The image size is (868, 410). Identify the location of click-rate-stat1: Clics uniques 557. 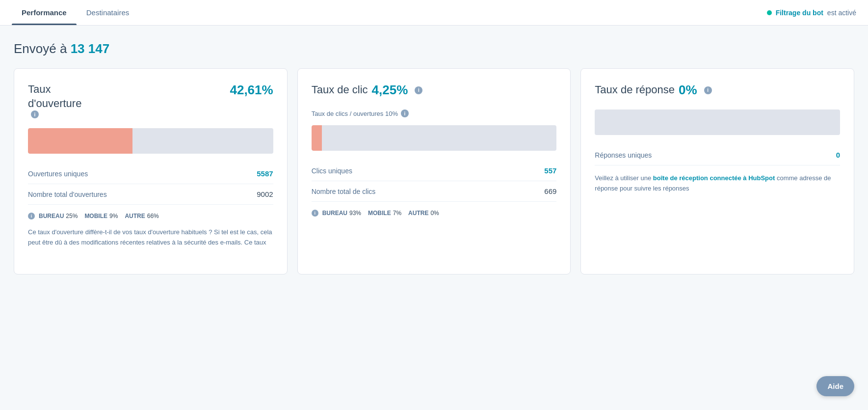
(434, 171).